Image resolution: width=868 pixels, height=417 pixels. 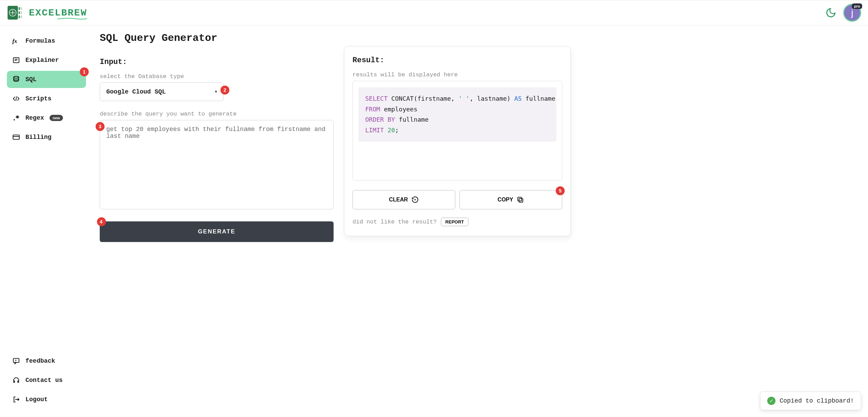 What do you see at coordinates (16, 79) in the screenshot?
I see `database-icon` at bounding box center [16, 79].